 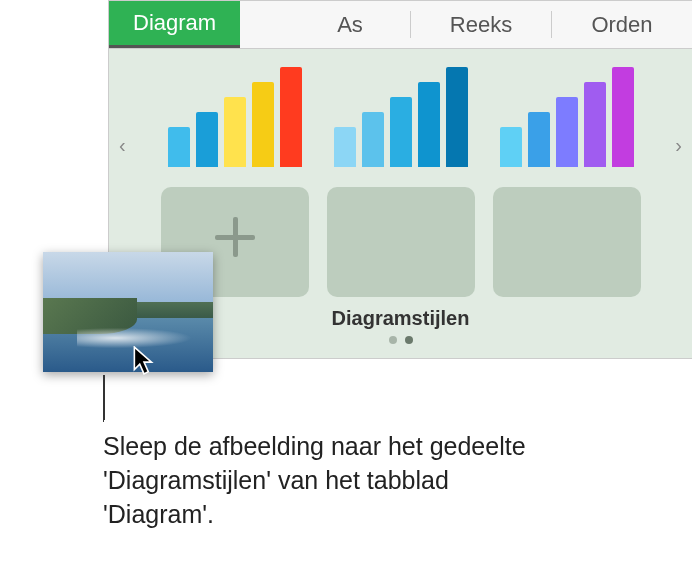 I want to click on tab-spacer, so click(x=265, y=24).